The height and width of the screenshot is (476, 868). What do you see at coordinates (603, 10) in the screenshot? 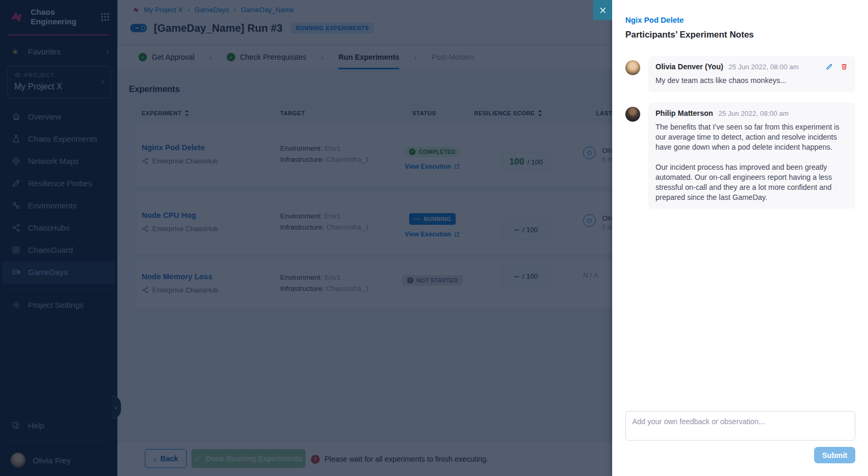
I see `close-drawer-button` at bounding box center [603, 10].